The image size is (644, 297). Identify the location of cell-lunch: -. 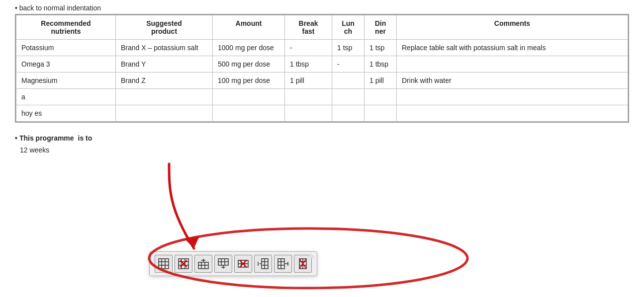
(348, 65).